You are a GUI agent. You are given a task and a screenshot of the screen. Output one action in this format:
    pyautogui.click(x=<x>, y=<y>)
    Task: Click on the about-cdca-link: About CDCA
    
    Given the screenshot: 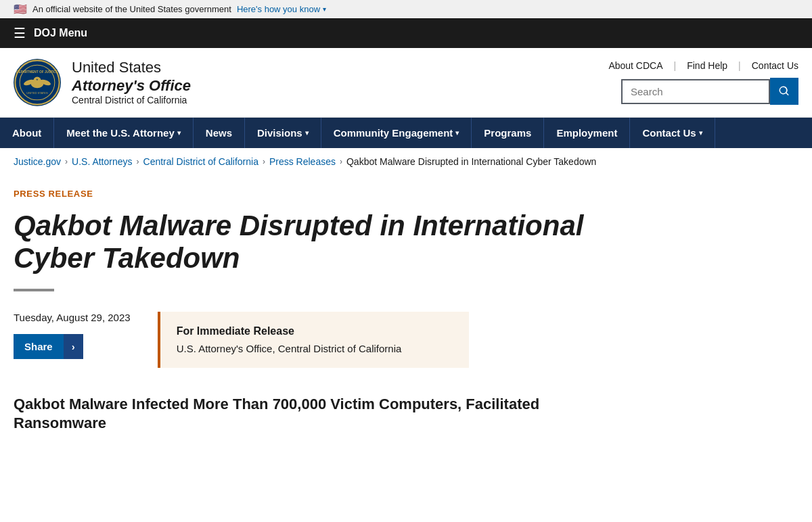 What is the action you would take?
    pyautogui.click(x=635, y=66)
    